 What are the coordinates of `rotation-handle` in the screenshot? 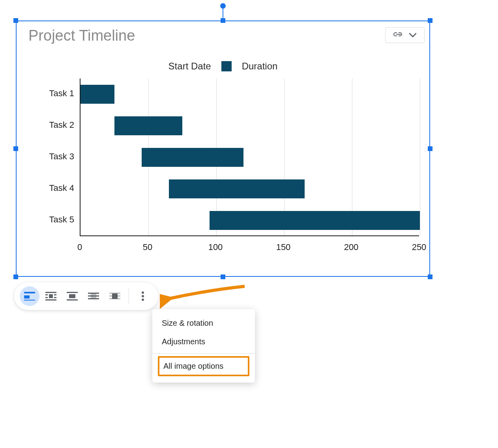 It's located at (223, 6).